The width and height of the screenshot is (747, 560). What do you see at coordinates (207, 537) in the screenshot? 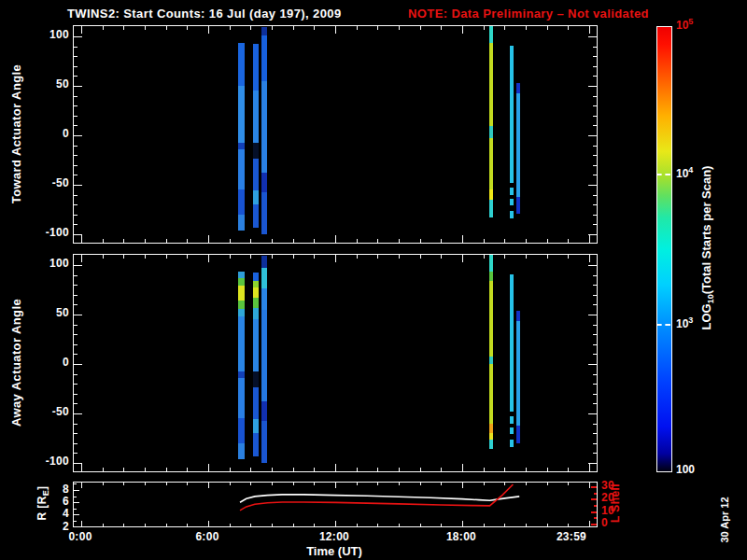
I see `x-tick-label: 6:00` at bounding box center [207, 537].